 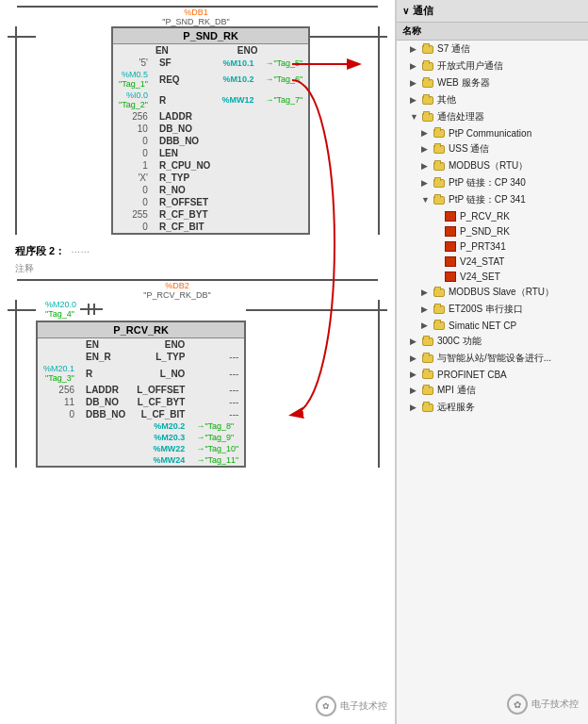 What do you see at coordinates (428, 83) in the screenshot?
I see `folder-icon-web` at bounding box center [428, 83].